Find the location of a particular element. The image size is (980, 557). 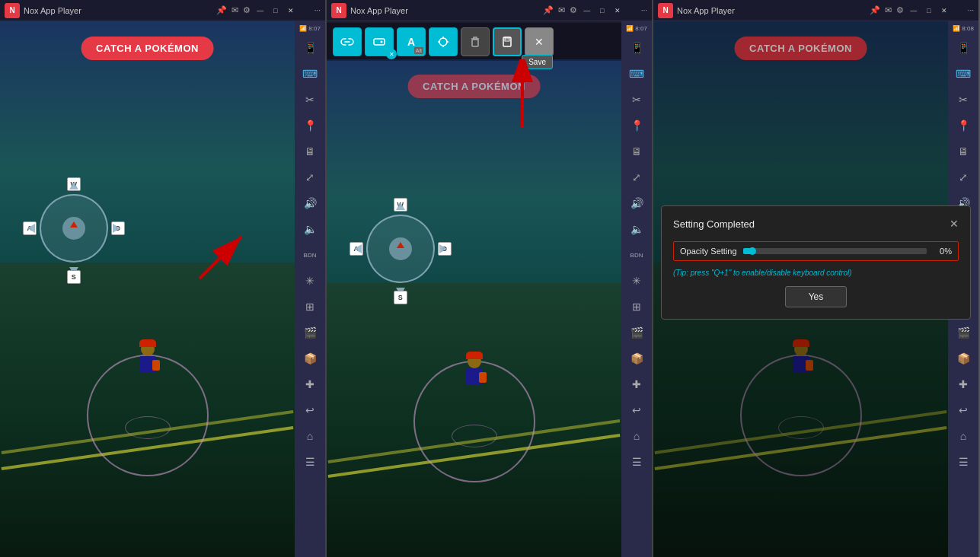

maximize-btn-2: □ is located at coordinates (602, 11).